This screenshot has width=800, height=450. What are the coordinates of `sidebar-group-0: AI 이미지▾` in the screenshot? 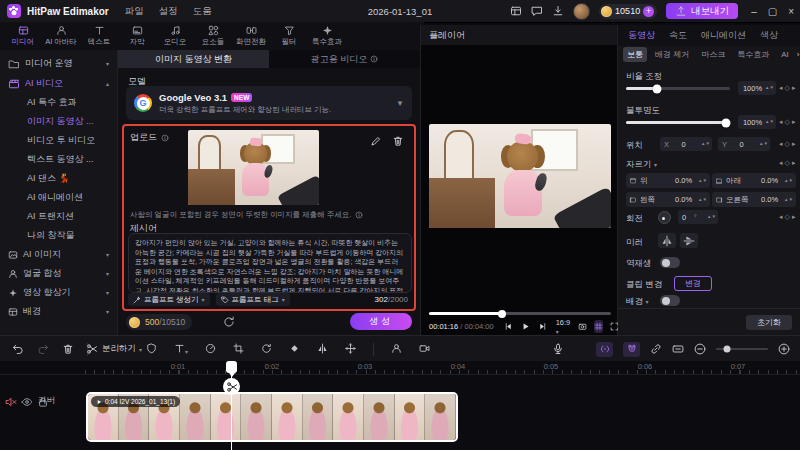 It's located at (58, 254).